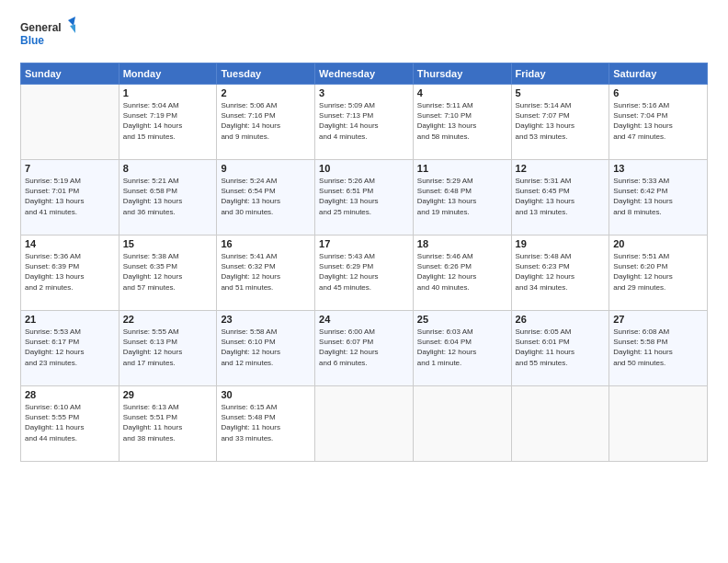 The width and height of the screenshot is (728, 563). Describe the element at coordinates (167, 273) in the screenshot. I see `calendar-cell: 15Sunrise: 5:38 AM Sunset: 6:35 PM Dayli…` at that location.